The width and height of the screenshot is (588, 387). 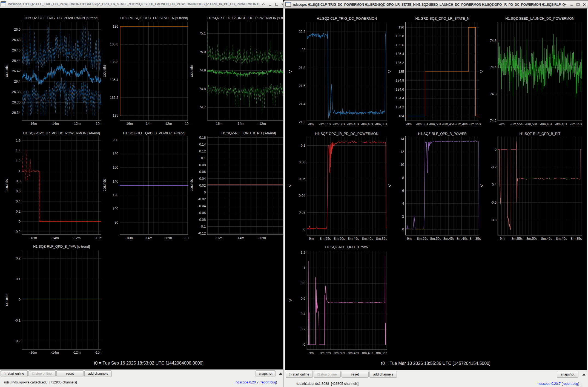 What do you see at coordinates (202, 199) in the screenshot?
I see `svg-text: -0.02` at bounding box center [202, 199].